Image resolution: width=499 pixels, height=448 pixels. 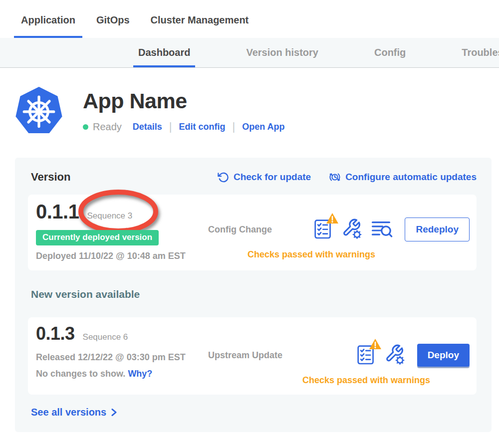 What do you see at coordinates (140, 374) in the screenshot?
I see `why-link: Why?` at bounding box center [140, 374].